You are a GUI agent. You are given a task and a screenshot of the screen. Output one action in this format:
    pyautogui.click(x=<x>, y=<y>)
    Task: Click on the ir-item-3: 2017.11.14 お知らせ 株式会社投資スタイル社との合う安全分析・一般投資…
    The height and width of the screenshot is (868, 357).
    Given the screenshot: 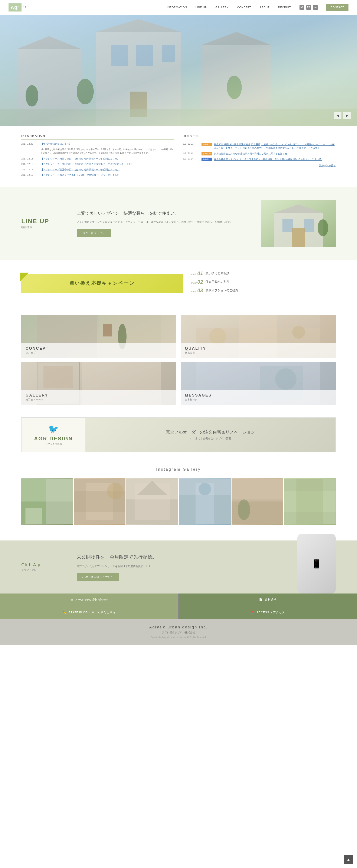 What is the action you would take?
    pyautogui.click(x=259, y=159)
    